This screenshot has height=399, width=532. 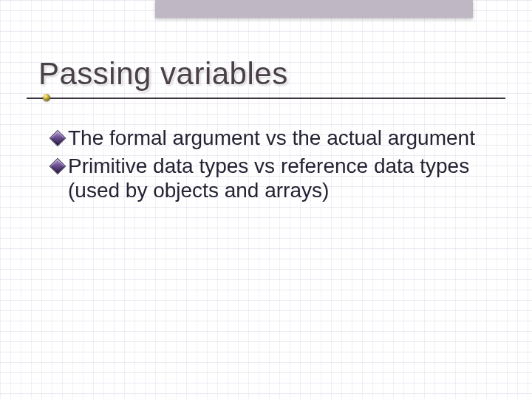 What do you see at coordinates (47, 98) in the screenshot?
I see `title-jewel-icon` at bounding box center [47, 98].